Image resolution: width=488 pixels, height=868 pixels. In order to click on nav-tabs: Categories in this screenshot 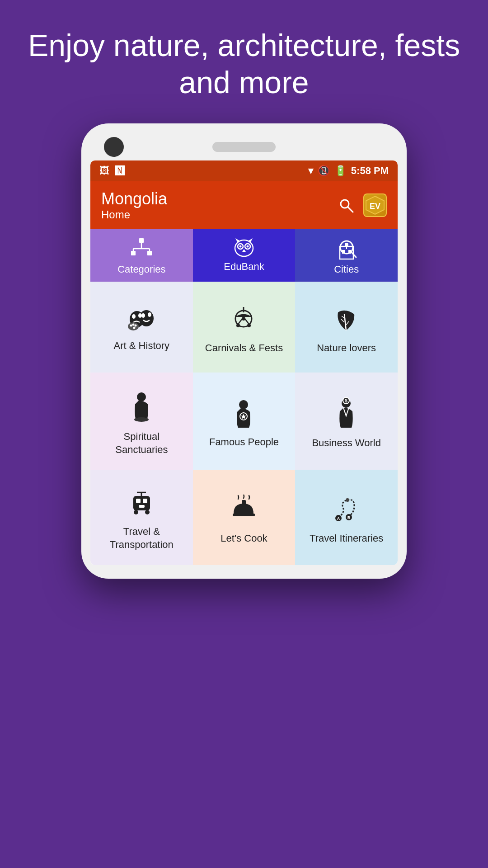, I will do `click(244, 256)`.